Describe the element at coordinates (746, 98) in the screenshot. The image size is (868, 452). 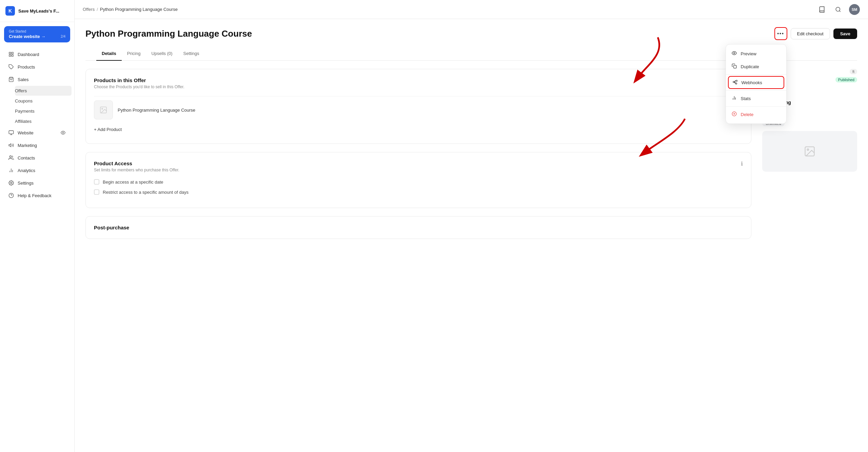
I see `stats-label: Stats` at that location.